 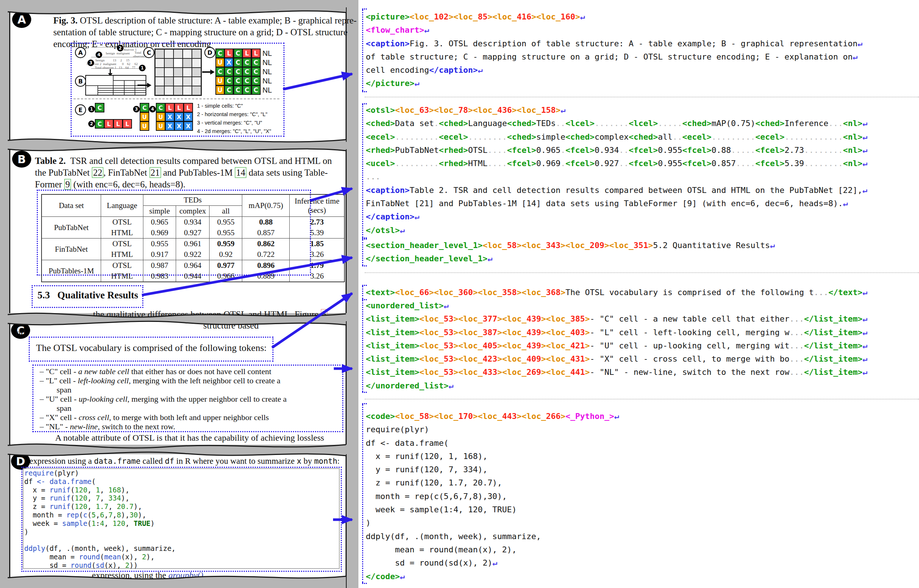 I want to click on text-segment: Fig. 3. OTSL description of table struct…, so click(x=634, y=44).